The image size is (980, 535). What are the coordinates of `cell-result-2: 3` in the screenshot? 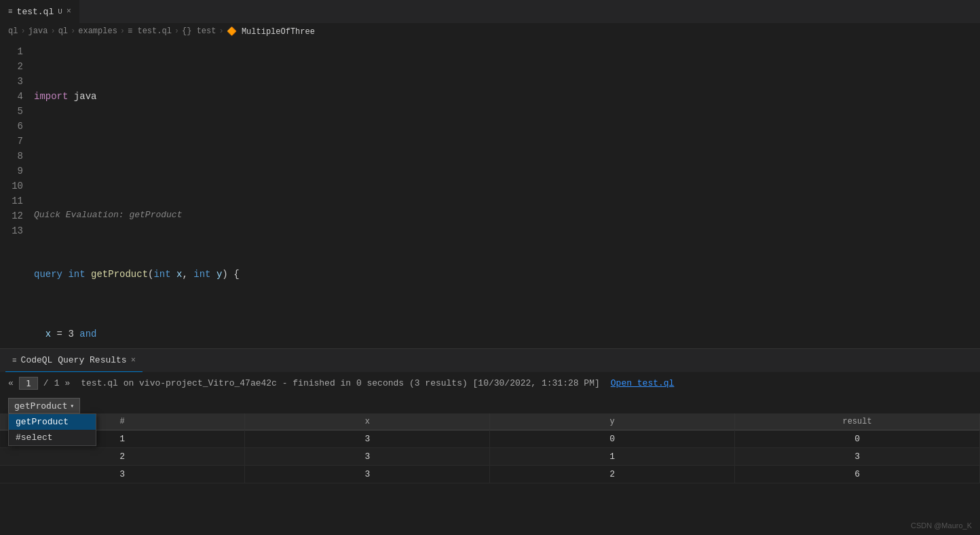 It's located at (858, 457).